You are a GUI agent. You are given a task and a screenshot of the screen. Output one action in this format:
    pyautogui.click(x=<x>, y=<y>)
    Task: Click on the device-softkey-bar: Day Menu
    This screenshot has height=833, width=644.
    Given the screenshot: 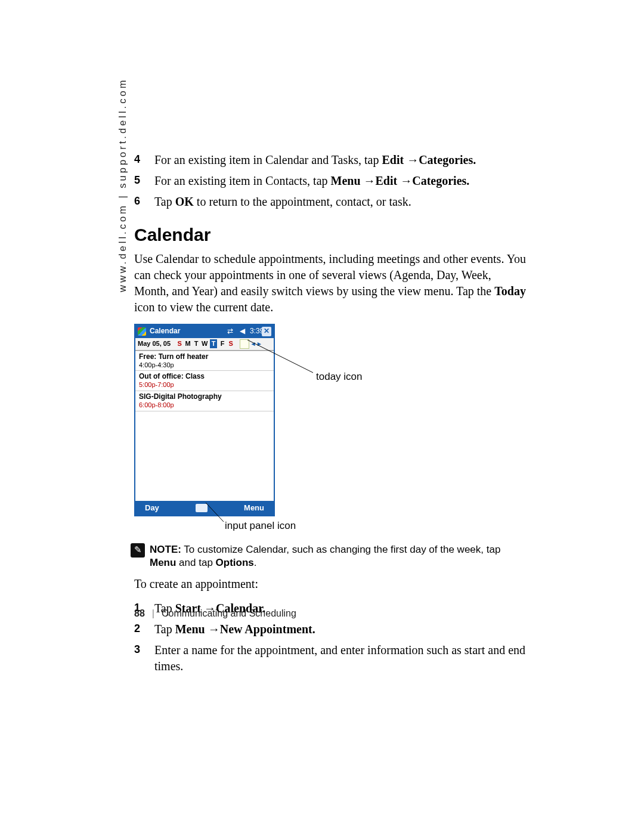 What is the action you would take?
    pyautogui.click(x=205, y=508)
    